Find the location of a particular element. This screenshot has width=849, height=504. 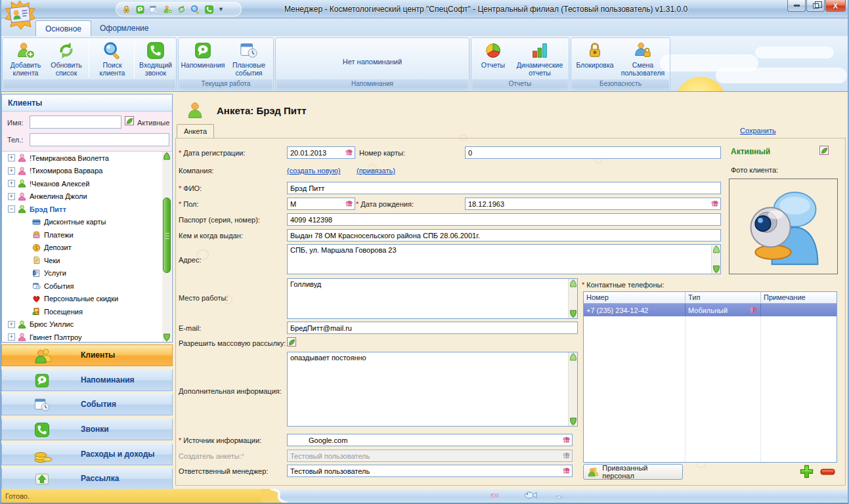

tree-item: Посещения is located at coordinates (87, 312).